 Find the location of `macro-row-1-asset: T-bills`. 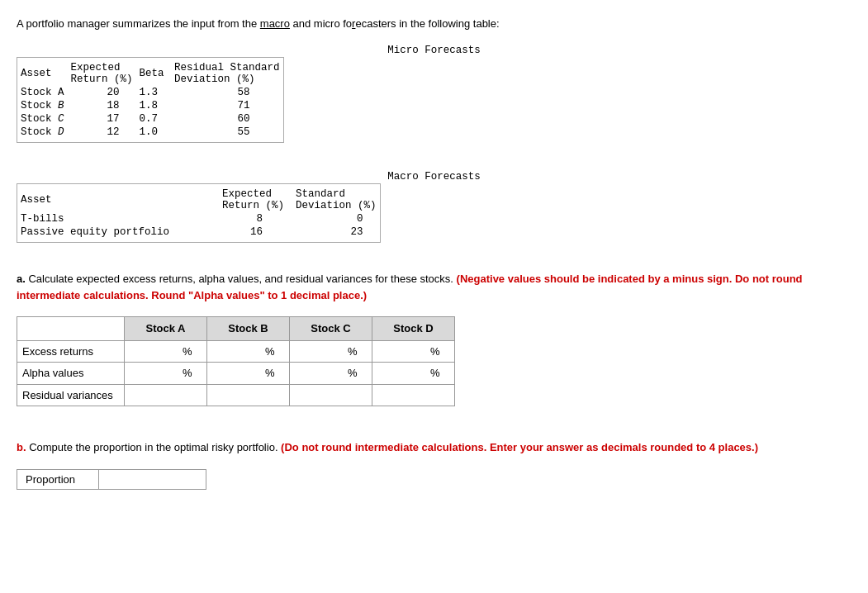

macro-row-1-asset: T-bills is located at coordinates (95, 219).